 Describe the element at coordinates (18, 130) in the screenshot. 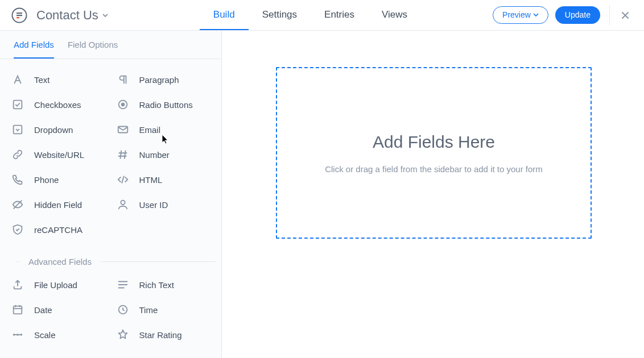

I see `dropdown-icon` at that location.